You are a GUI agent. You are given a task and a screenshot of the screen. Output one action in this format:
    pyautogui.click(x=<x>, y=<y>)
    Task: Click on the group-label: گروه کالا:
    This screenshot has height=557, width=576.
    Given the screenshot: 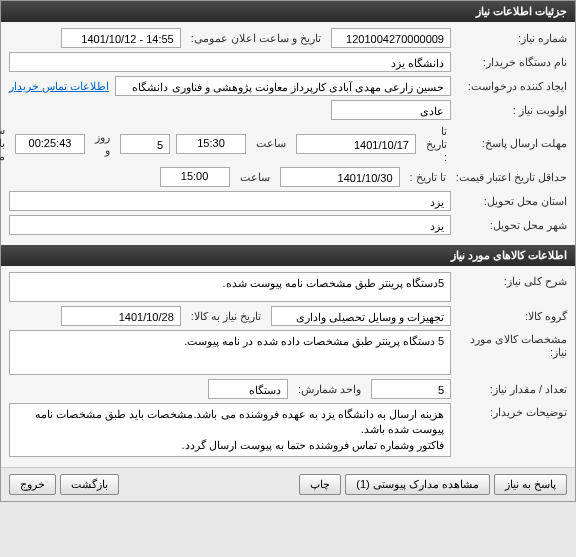 What is the action you would take?
    pyautogui.click(x=512, y=316)
    